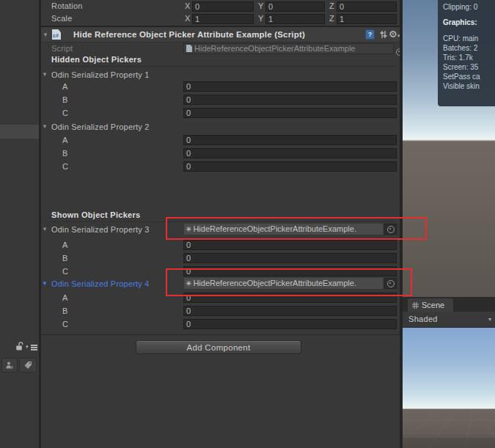 The image size is (495, 448). Describe the element at coordinates (290, 258) in the screenshot. I see `p3-b-field: 0` at that location.